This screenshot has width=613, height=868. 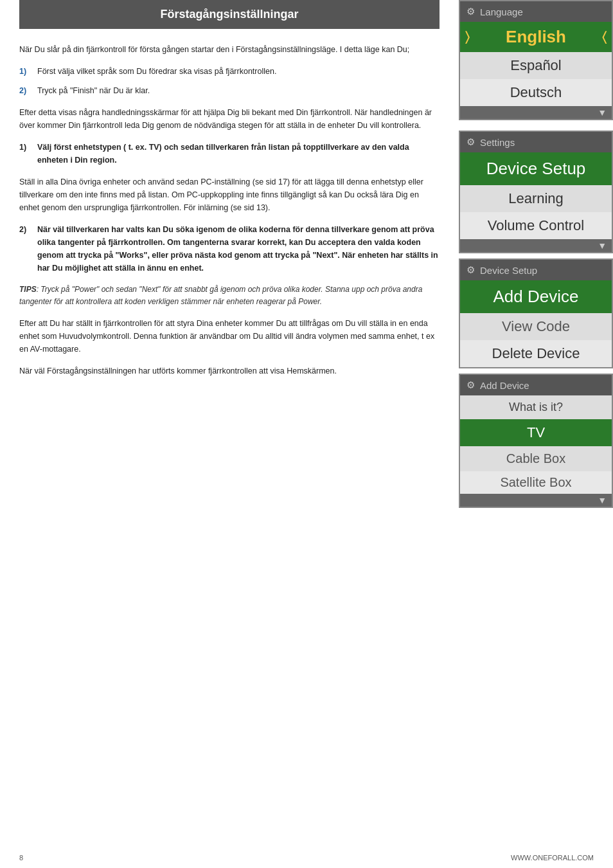 What do you see at coordinates (468, 37) in the screenshot?
I see `arrow-left-icon: 〉` at bounding box center [468, 37].